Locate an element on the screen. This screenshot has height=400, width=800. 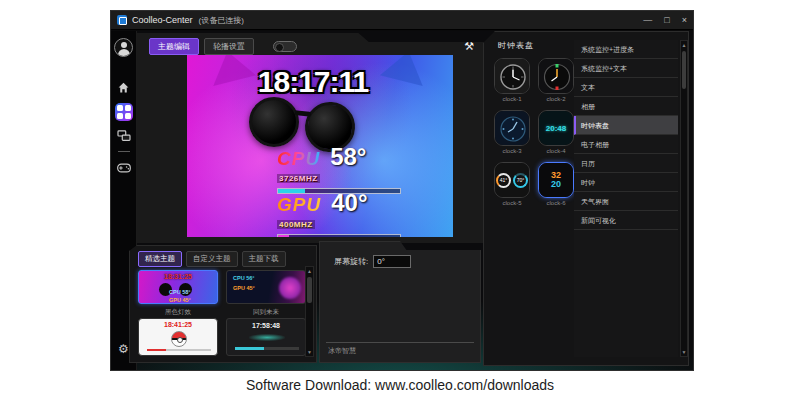
device-status: (设备已连接) is located at coordinates (222, 20).